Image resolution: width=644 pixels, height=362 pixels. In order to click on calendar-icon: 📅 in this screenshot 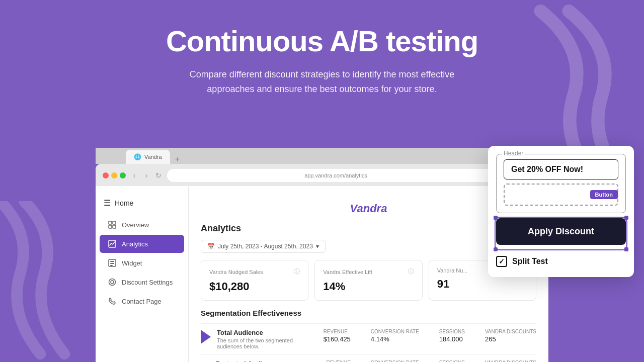, I will do `click(211, 246)`.